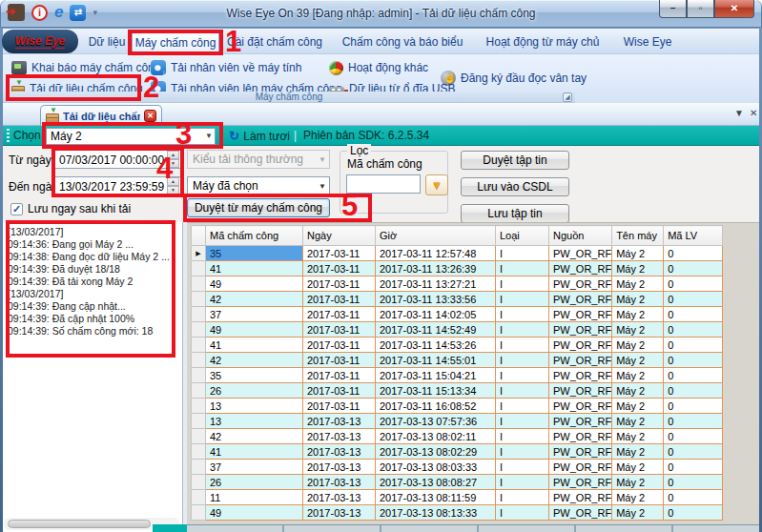  What do you see at coordinates (436, 376) in the screenshot?
I see `table-cell: 2017-03-11 15:04:21` at bounding box center [436, 376].